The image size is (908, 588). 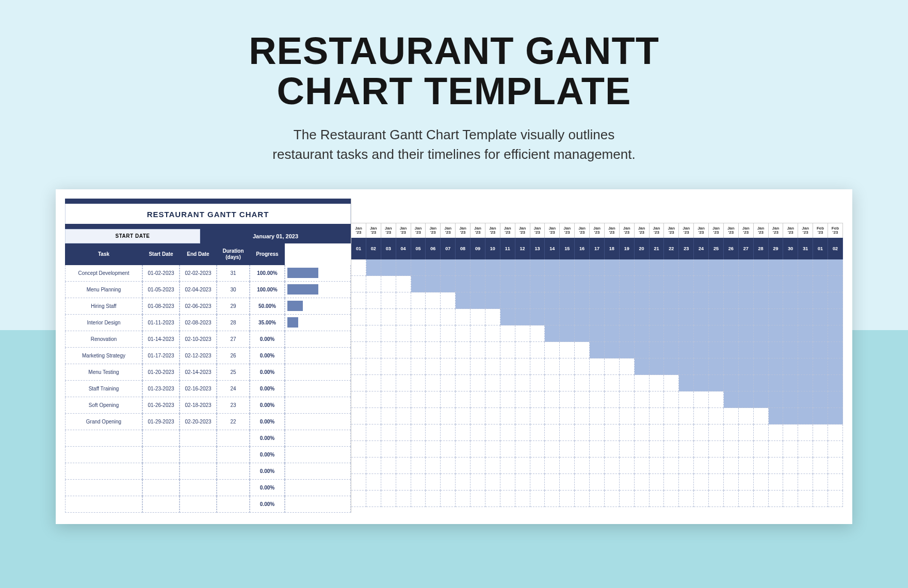 I want to click on table-row: Hiring Staff01-08-202302-06-20232950.00%, so click(x=208, y=306).